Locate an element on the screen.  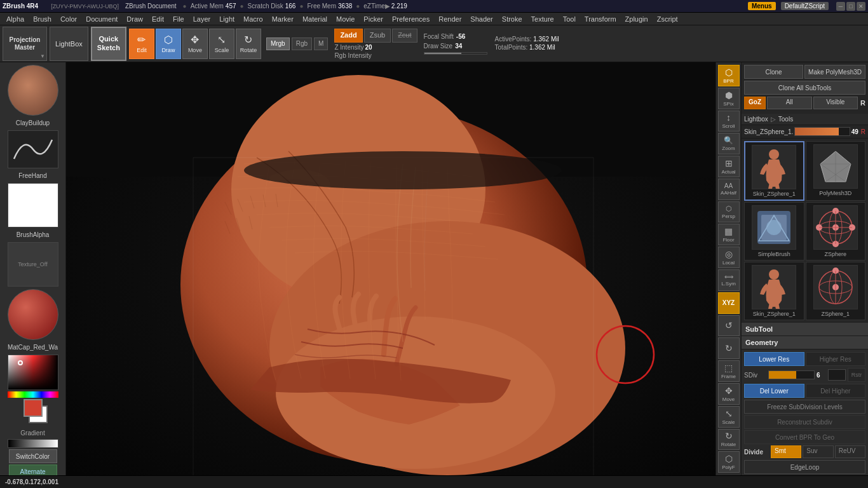
xyz-button: XYZ is located at coordinates (729, 303).